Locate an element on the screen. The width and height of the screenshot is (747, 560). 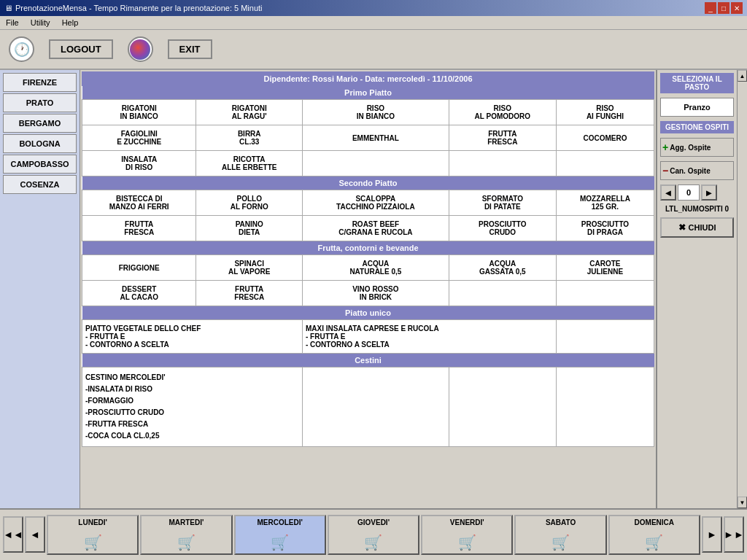
gestione-ospiti-label: GESTIONE OSPITI is located at coordinates (697, 127).